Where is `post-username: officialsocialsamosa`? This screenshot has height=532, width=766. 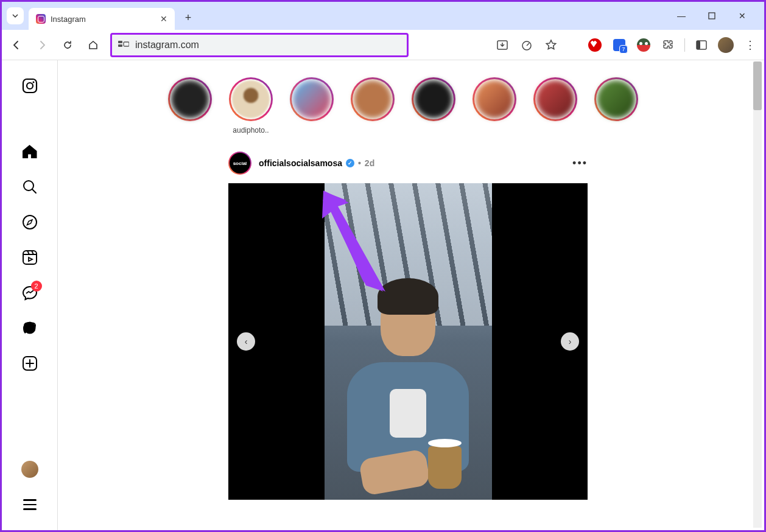
post-username: officialsocialsamosa is located at coordinates (301, 163).